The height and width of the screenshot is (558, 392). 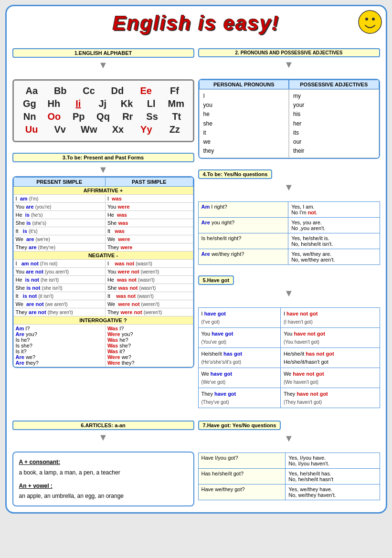 I want to click on letter-Dd: Dd, so click(x=117, y=91).